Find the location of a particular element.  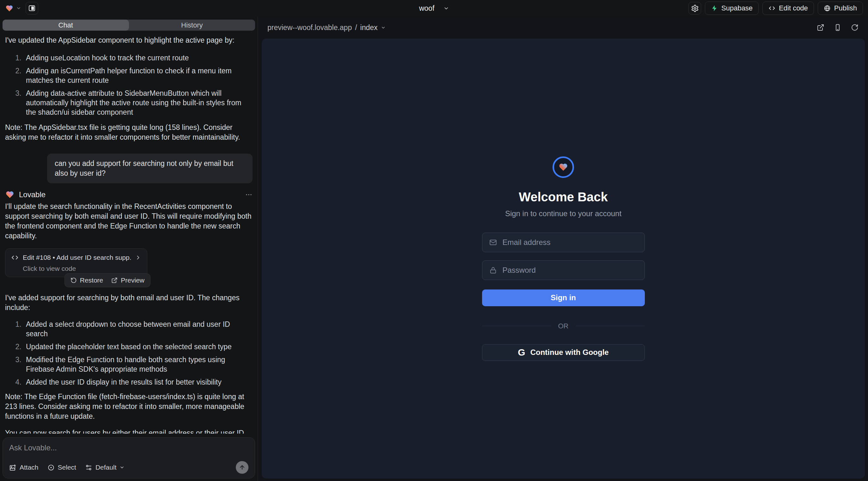

assistant-list: Adding useLocation hook to track the cur… is located at coordinates (129, 85).